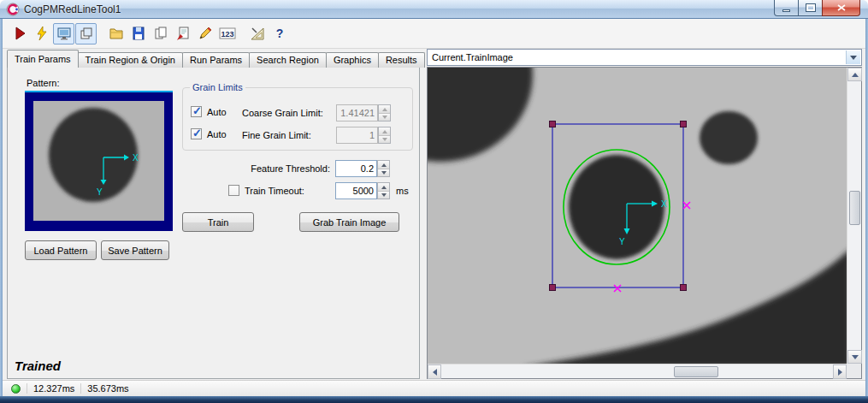 The image size is (868, 403). I want to click on fine-auto-label: Auto, so click(217, 134).